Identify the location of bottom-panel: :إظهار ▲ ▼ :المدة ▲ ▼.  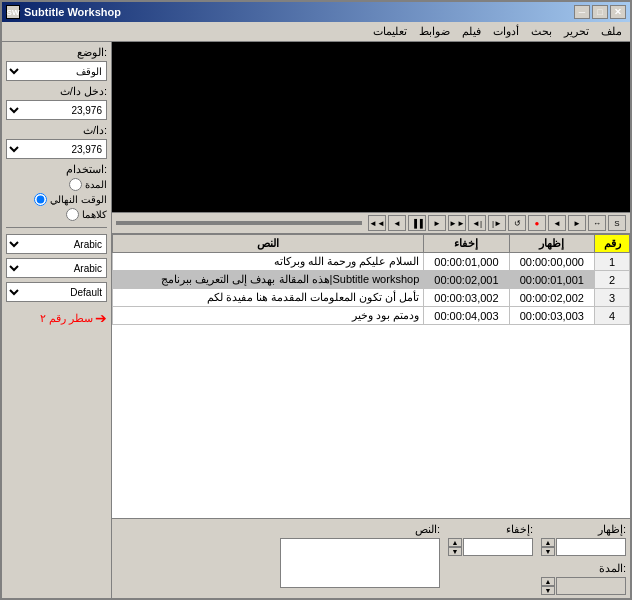
(371, 558).